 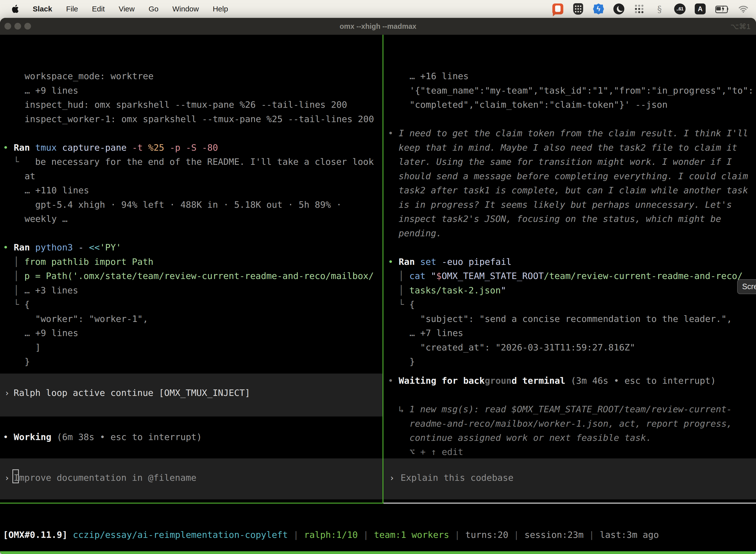 What do you see at coordinates (722, 9) in the screenshot?
I see `battery-icon` at bounding box center [722, 9].